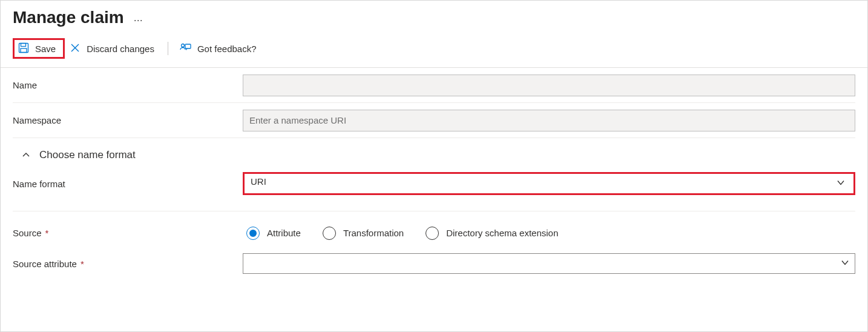 The width and height of the screenshot is (868, 332). I want to click on feedback-icon, so click(185, 48).